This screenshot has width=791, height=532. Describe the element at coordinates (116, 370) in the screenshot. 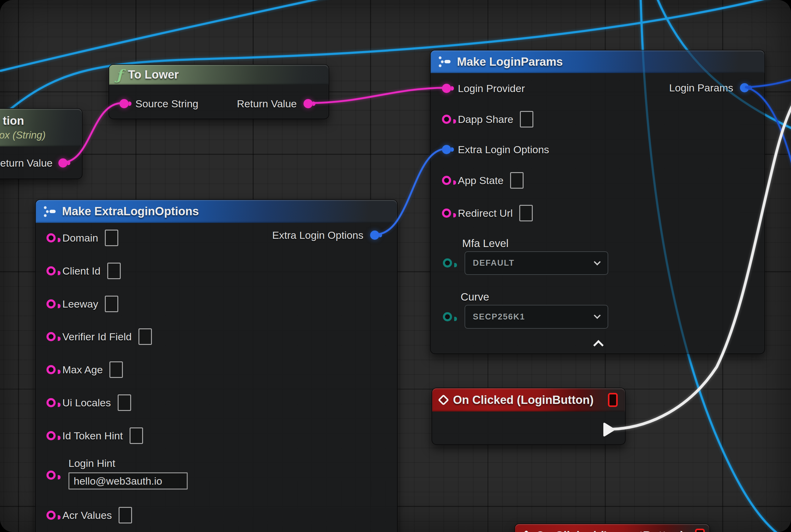

I see `max-age-value-box` at that location.